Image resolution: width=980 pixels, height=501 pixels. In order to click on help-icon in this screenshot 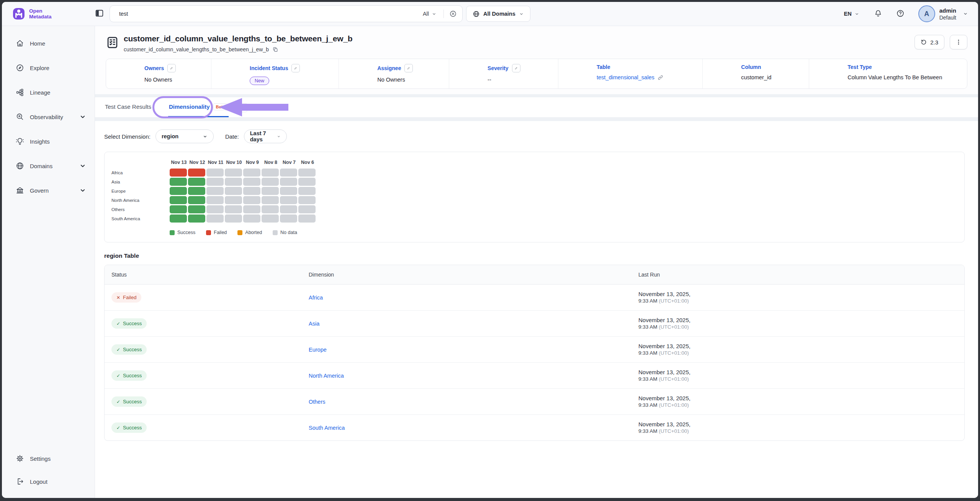, I will do `click(900, 14)`.